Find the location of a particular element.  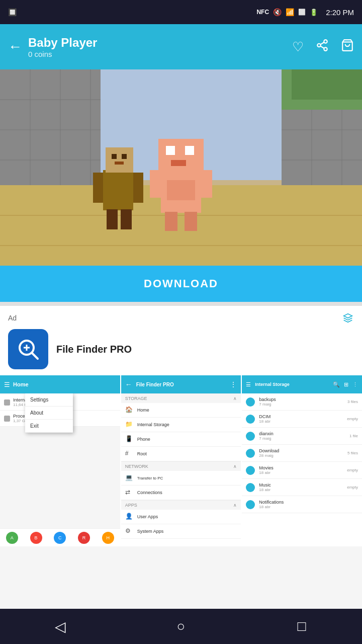

coins-label: 0 coins is located at coordinates (62, 54).